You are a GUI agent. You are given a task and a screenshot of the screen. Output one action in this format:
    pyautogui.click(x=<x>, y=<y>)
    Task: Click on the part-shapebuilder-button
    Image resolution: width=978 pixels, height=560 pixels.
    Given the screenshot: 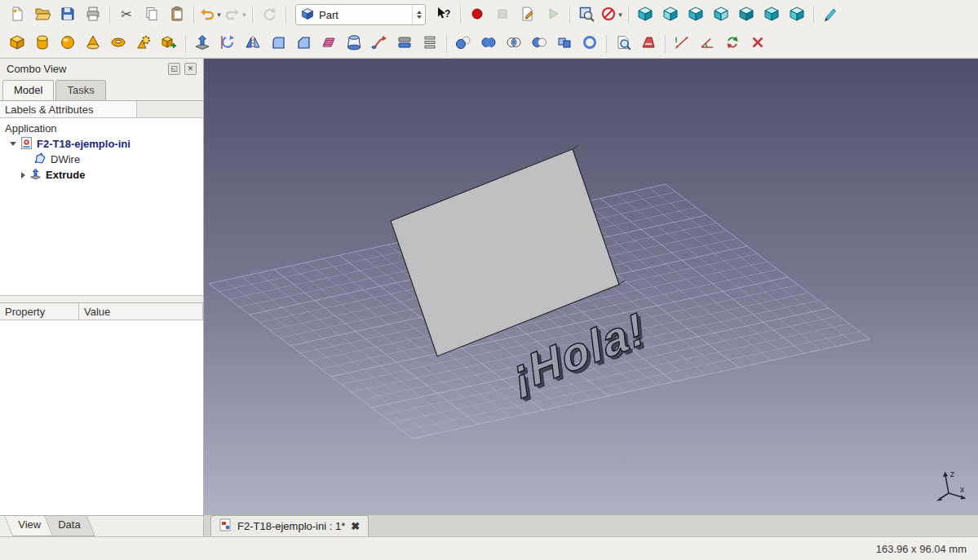 What is the action you would take?
    pyautogui.click(x=169, y=44)
    